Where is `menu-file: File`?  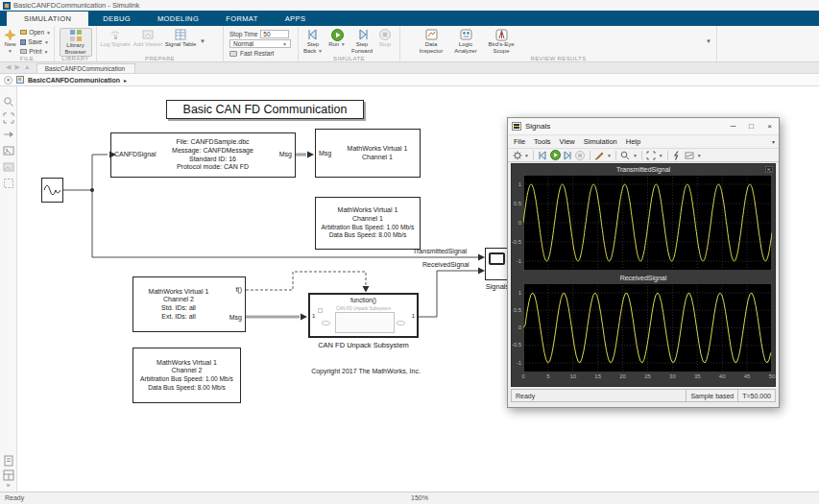 menu-file: File is located at coordinates (519, 142).